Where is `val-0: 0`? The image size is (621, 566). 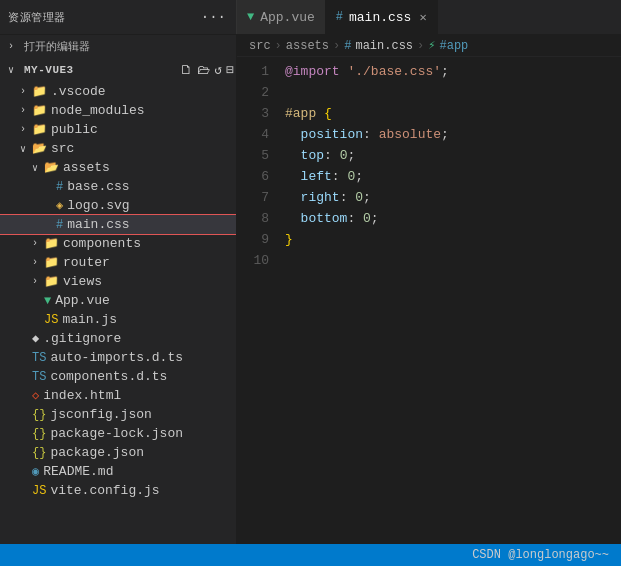
val-0: 0 is located at coordinates (344, 156).